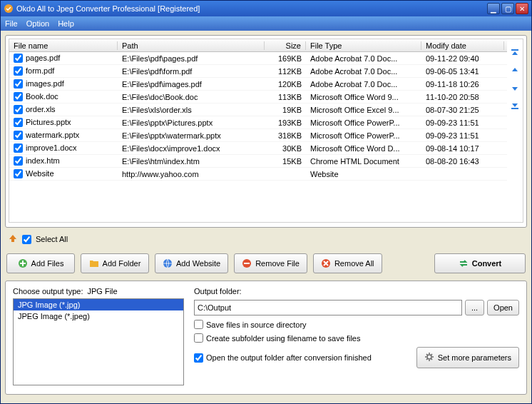 Image resolution: width=532 pixels, height=404 pixels. I want to click on output-type-current: JPG File, so click(102, 291).